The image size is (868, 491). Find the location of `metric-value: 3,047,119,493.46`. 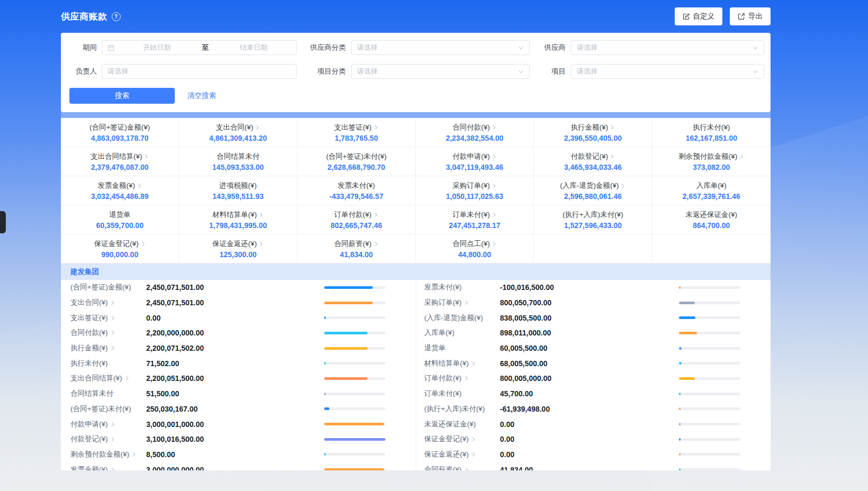

metric-value: 3,047,119,493.46 is located at coordinates (475, 167).